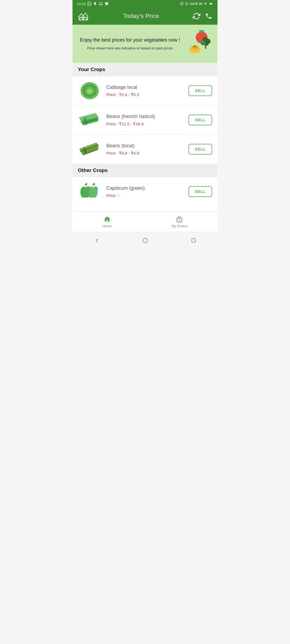 The image size is (290, 644). I want to click on home-nav-button, so click(84, 16).